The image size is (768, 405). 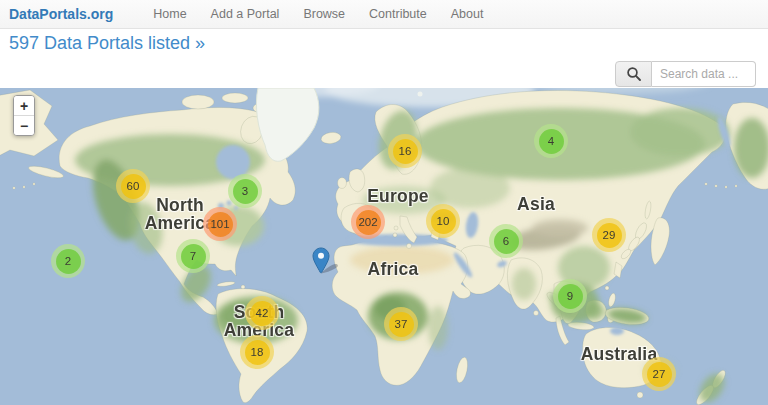 What do you see at coordinates (324, 14) in the screenshot?
I see `nav-item-browse: Browse` at bounding box center [324, 14].